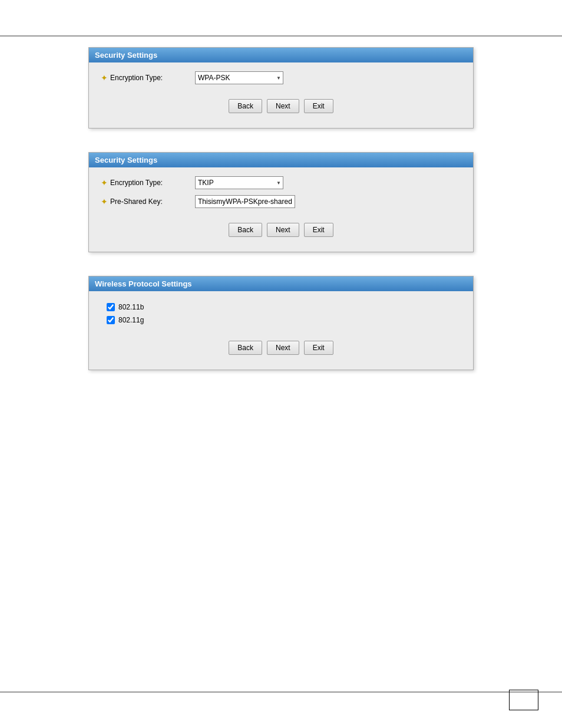  I want to click on panel3-back-button: Back, so click(245, 348).